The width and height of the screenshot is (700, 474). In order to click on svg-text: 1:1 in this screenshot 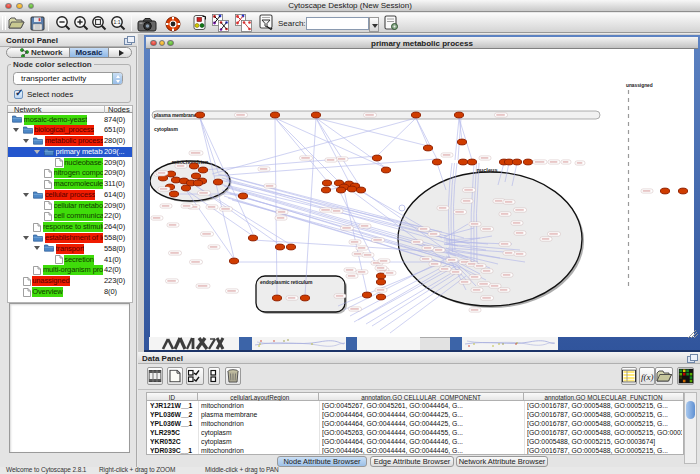, I will do `click(118, 22)`.